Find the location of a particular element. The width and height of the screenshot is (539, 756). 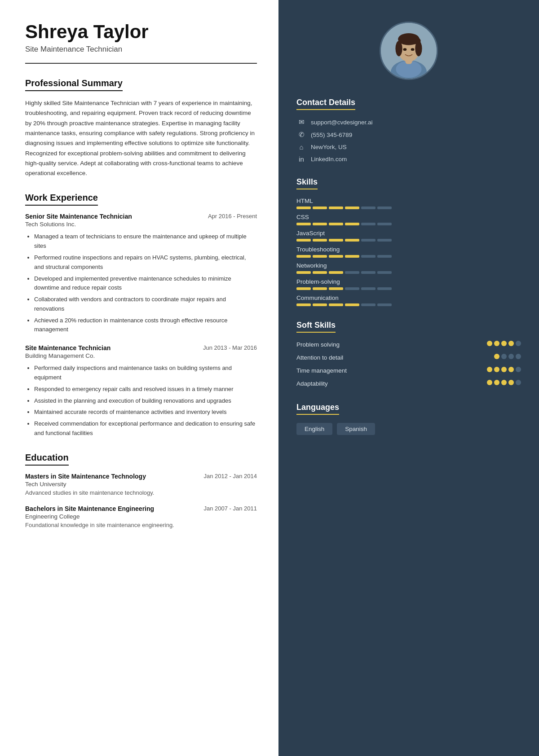

job-name: Site Maintenance Technician is located at coordinates (68, 348).